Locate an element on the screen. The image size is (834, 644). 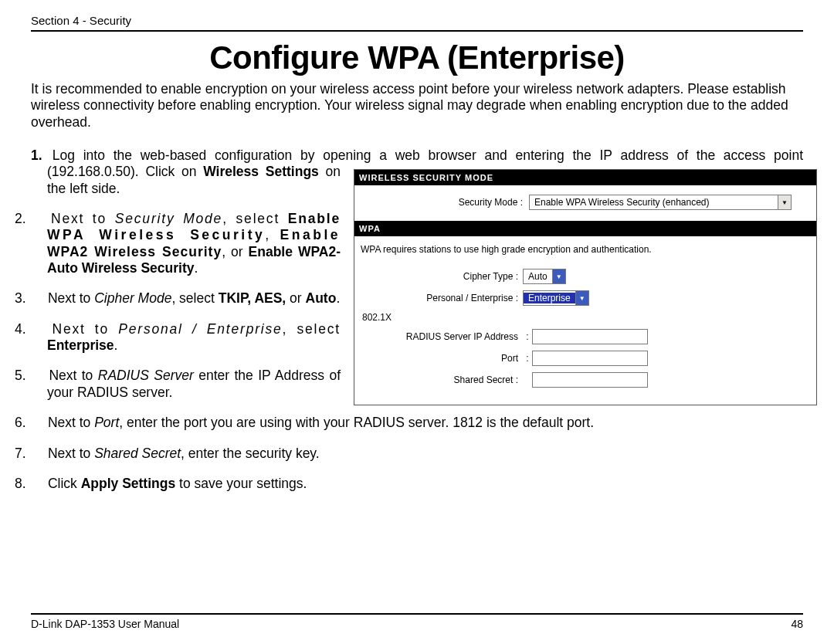
step-6: 6. Next to Port, enter the port you are … is located at coordinates (417, 423).